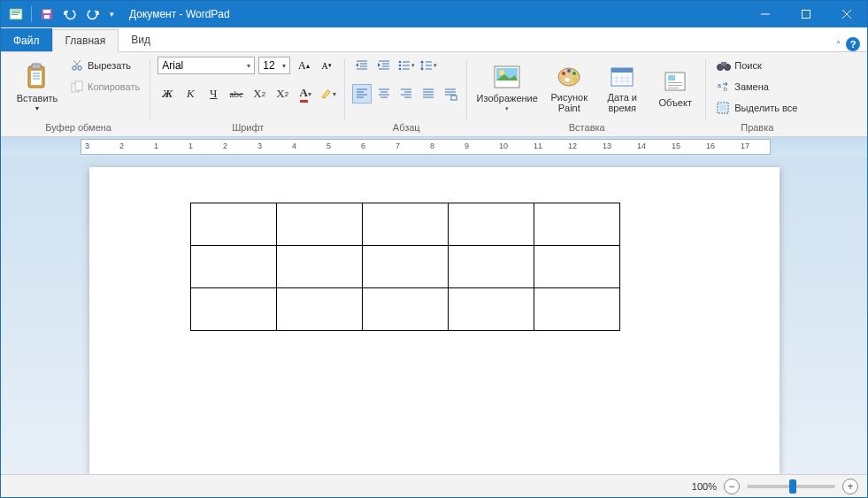  I want to click on ruler-tick: 4, so click(294, 146).